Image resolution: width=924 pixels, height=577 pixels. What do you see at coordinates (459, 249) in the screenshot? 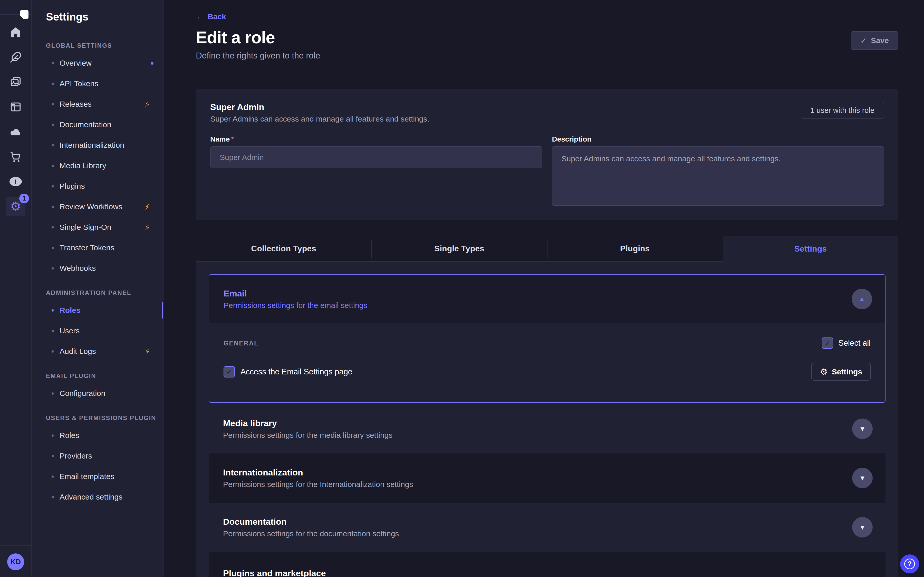
I see `tab-single-types: Single Types` at bounding box center [459, 249].